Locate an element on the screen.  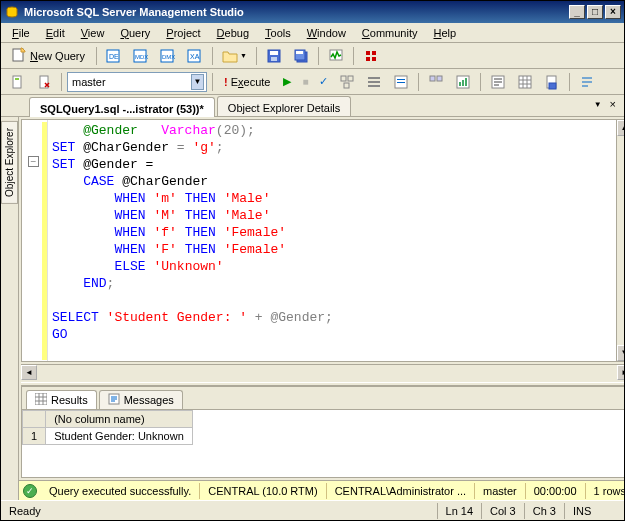
menu-debug: Debug is located at coordinates (233, 33).